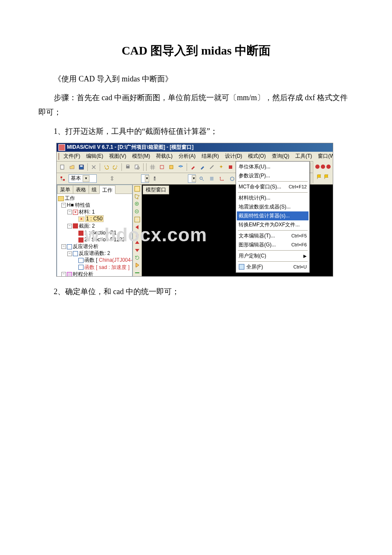 This screenshot has height=555, width=392. I want to click on rect-select-icon, so click(137, 189).